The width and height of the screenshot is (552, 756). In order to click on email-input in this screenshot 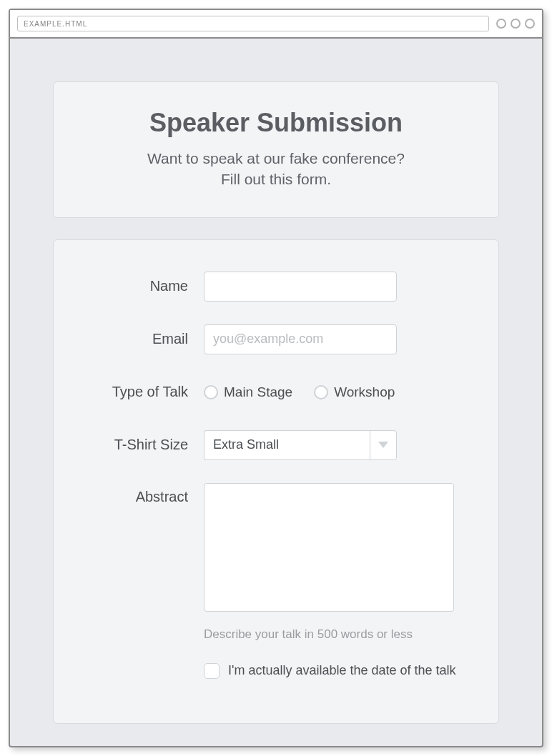, I will do `click(300, 339)`.